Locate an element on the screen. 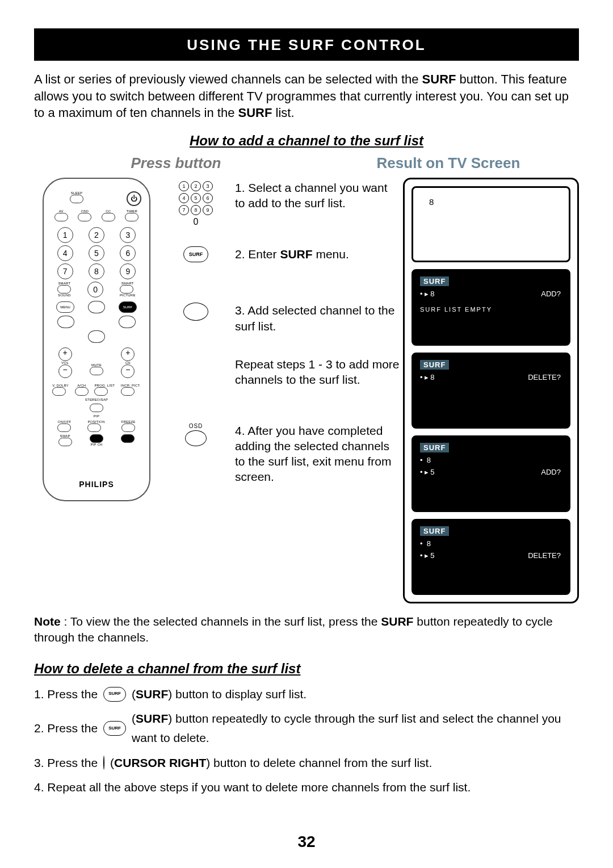 The image size is (613, 868). add-heading: How to add a channel to the surf list is located at coordinates (306, 141).